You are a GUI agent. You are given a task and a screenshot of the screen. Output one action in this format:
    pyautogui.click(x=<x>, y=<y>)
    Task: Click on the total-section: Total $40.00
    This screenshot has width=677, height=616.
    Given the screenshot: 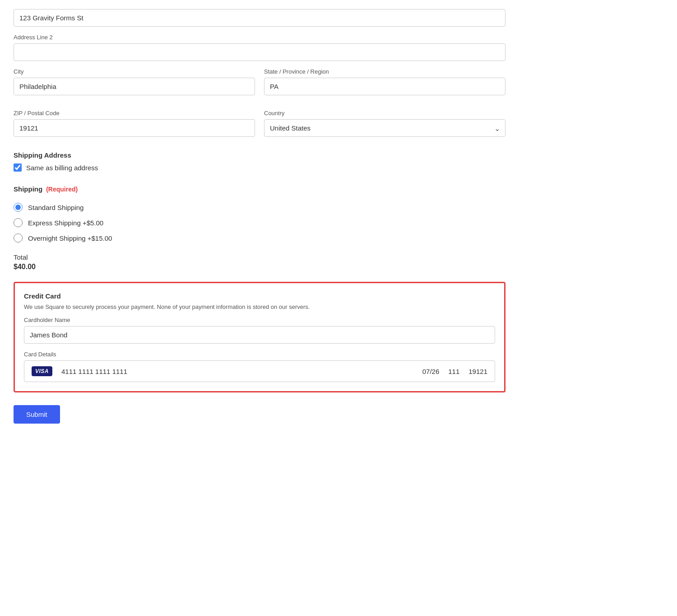 What is the action you would take?
    pyautogui.click(x=260, y=262)
    